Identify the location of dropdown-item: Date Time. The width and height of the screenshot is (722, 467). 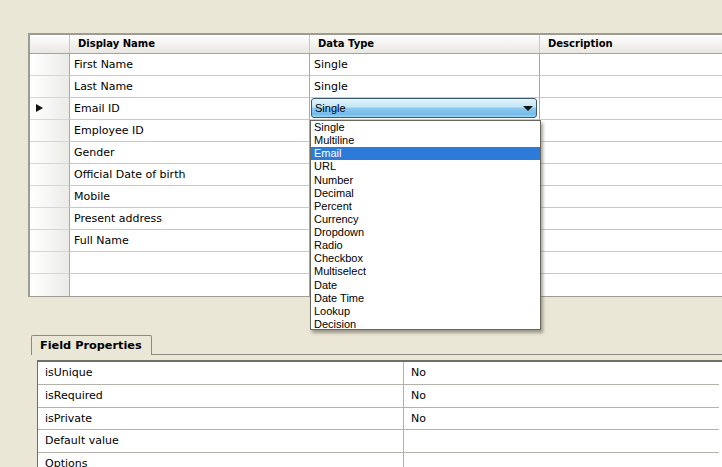
(426, 298).